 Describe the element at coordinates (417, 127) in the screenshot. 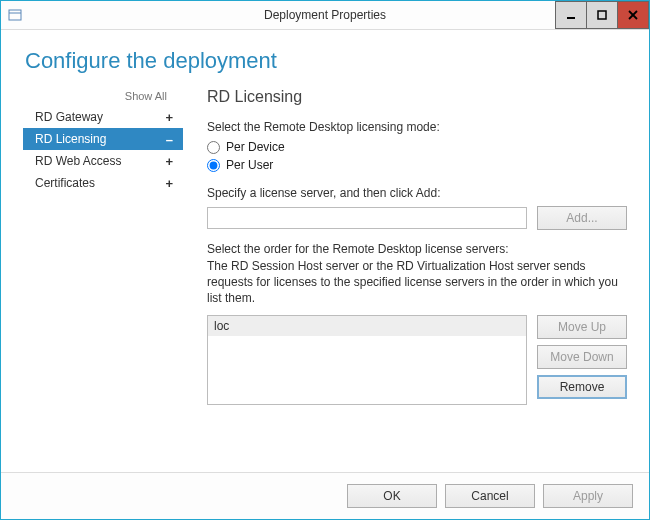

I see `licensing-mode-label: Select the Remote Desktop licensing mode…` at that location.